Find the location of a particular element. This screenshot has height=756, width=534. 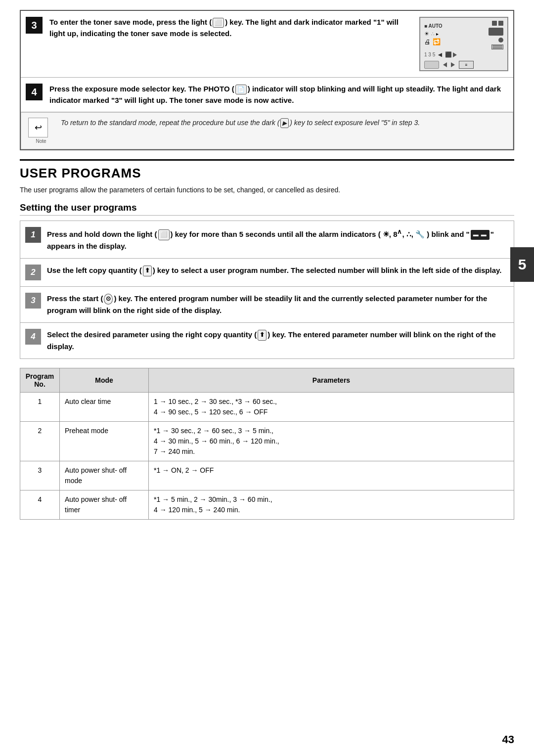

td-params-3: *1 → ON, 2 → OFF is located at coordinates (331, 476).